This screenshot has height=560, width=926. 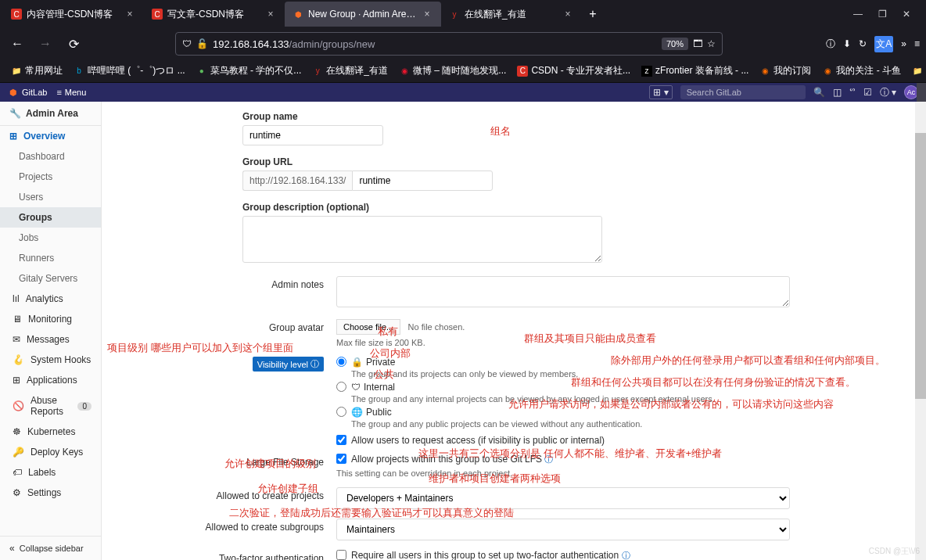 What do you see at coordinates (130, 70) in the screenshot?
I see `bookmark-bilibili: b哔哩哔哩 (゜-゜)つロ ...` at bounding box center [130, 70].